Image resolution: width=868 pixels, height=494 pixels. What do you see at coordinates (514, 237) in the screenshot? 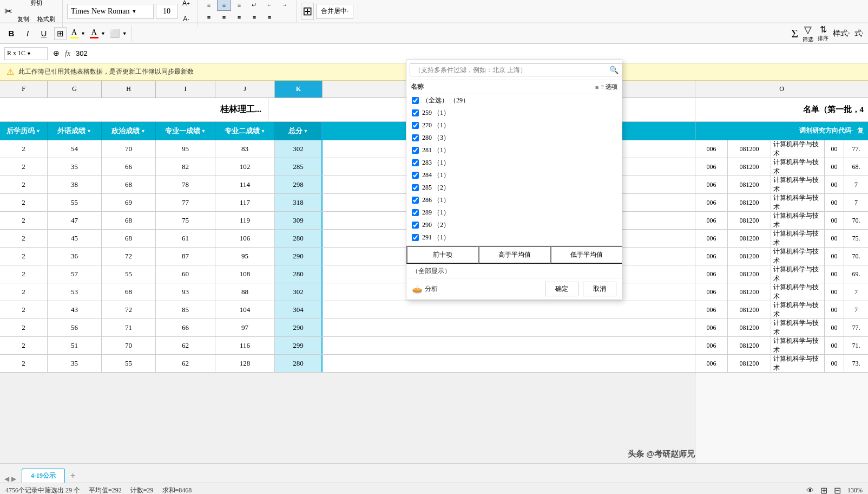
I see `filter-list-item: 291 （1）` at bounding box center [514, 237].